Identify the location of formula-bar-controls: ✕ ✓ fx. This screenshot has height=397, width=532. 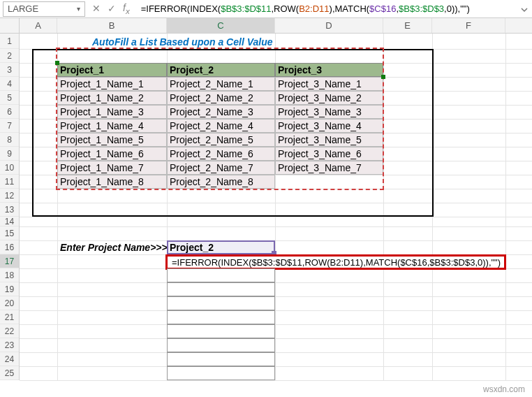
(111, 8).